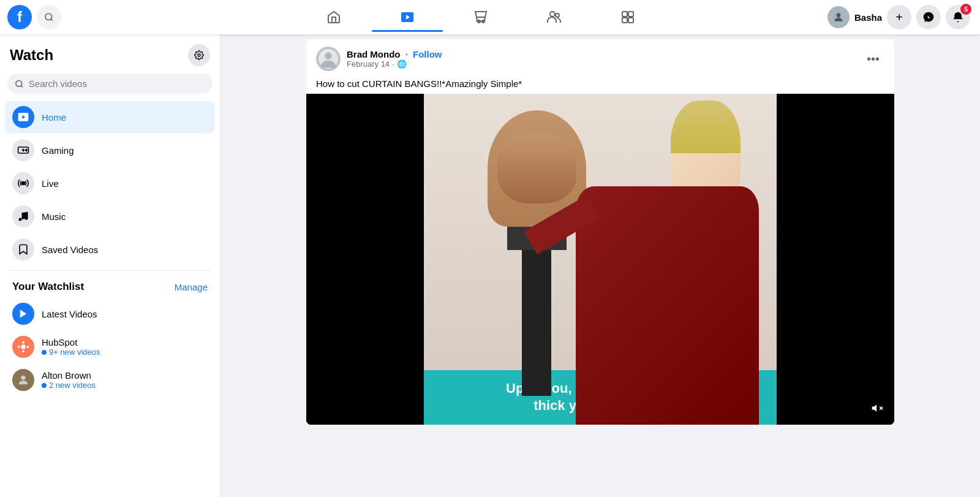 Image resolution: width=980 pixels, height=497 pixels. What do you see at coordinates (58, 151) in the screenshot?
I see `gaming-label: Gaming` at bounding box center [58, 151].